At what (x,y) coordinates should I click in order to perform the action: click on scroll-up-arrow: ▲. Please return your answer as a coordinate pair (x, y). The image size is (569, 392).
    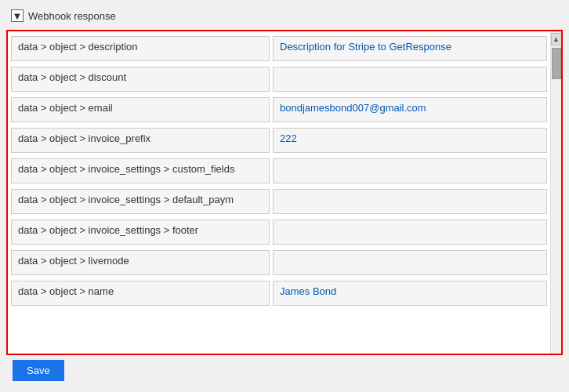
    Looking at the image, I should click on (556, 39).